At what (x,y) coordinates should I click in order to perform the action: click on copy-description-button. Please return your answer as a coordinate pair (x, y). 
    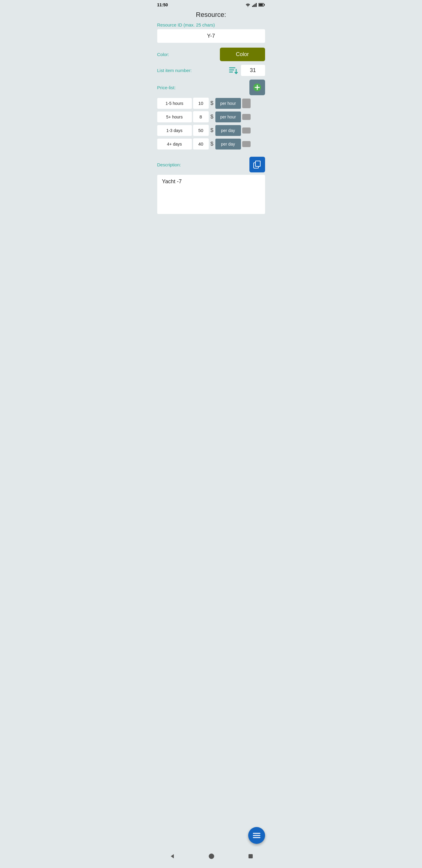
    Looking at the image, I should click on (257, 164).